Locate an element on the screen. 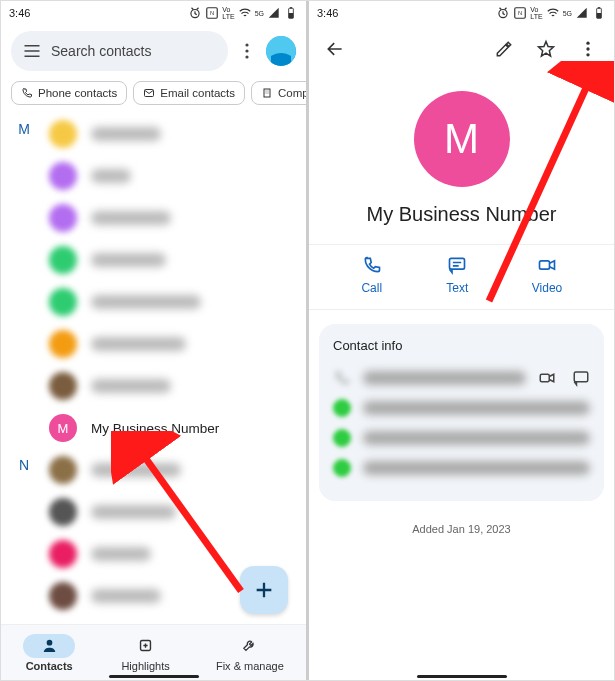  hamburger-icon is located at coordinates (32, 51).